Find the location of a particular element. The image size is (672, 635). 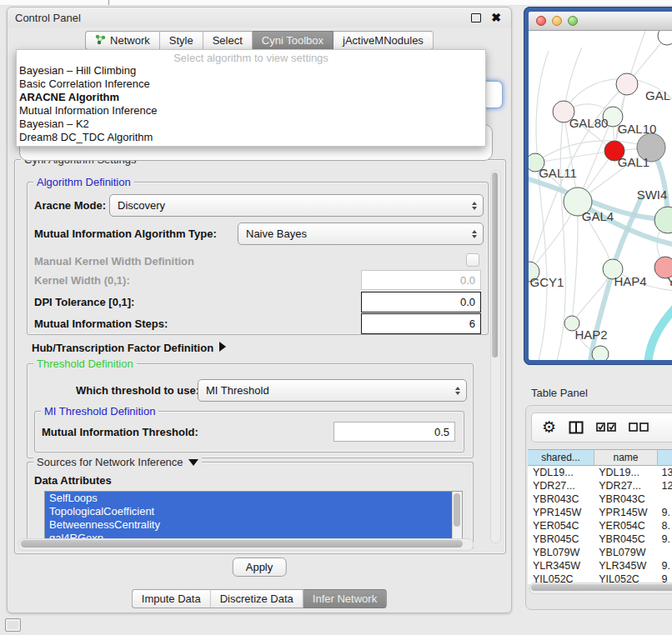

select-all-columns-icon is located at coordinates (606, 428).